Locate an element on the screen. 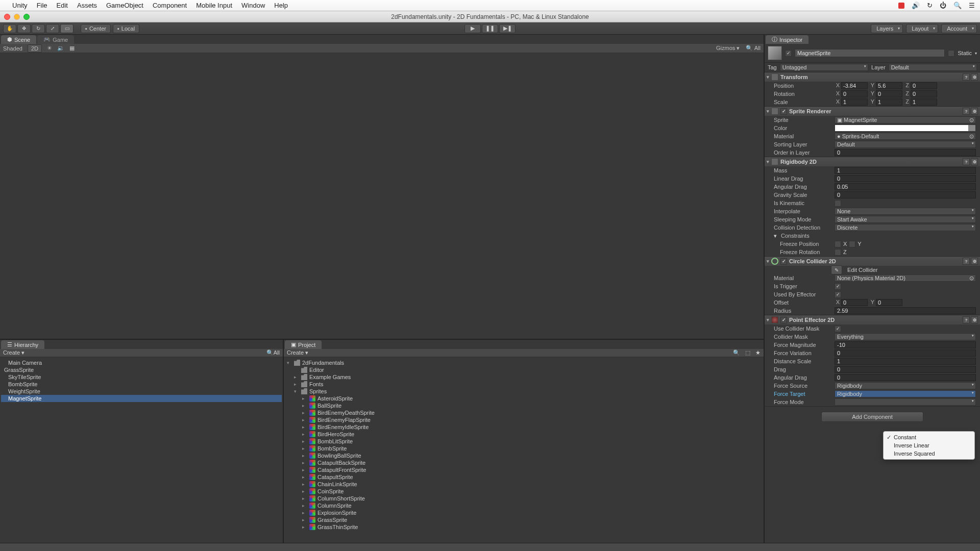  sync-icon: ↻ is located at coordinates (930, 5).